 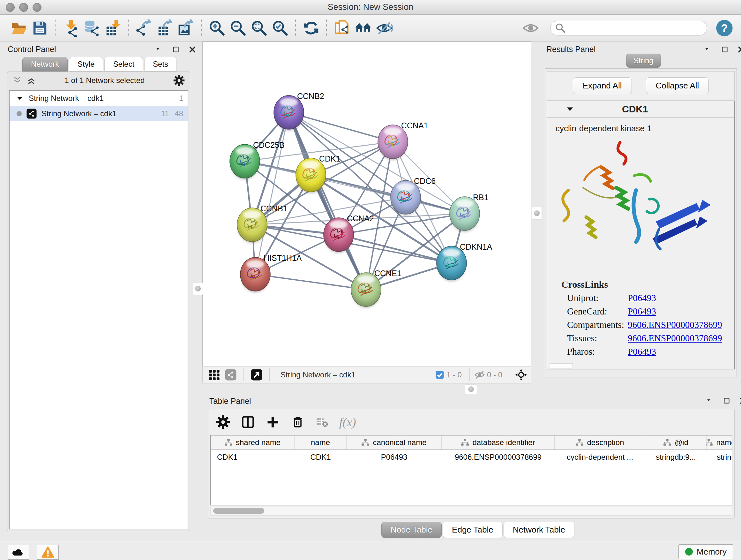 What do you see at coordinates (644, 61) in the screenshot?
I see `tab-string: String` at bounding box center [644, 61].